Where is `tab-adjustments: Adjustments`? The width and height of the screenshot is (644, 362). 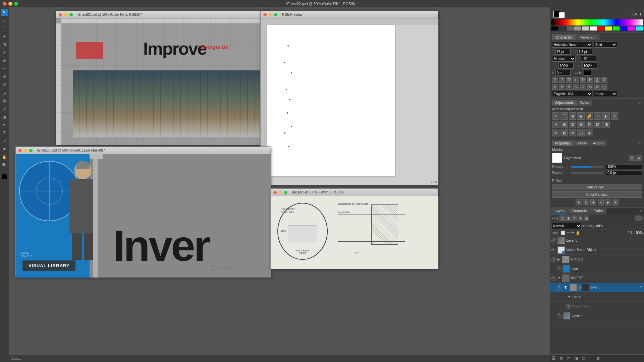
tab-adjustments: Adjustments is located at coordinates (564, 103).